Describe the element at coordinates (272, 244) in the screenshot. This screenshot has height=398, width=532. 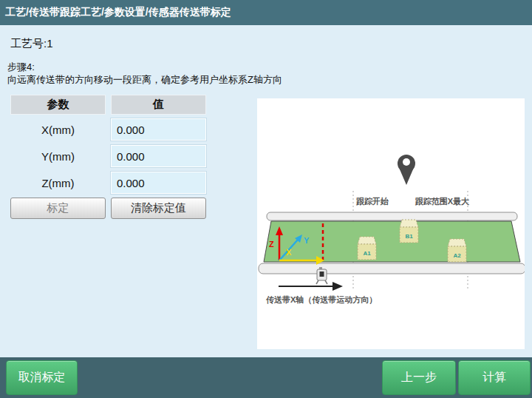
I see `axis-z-label: Z` at that location.